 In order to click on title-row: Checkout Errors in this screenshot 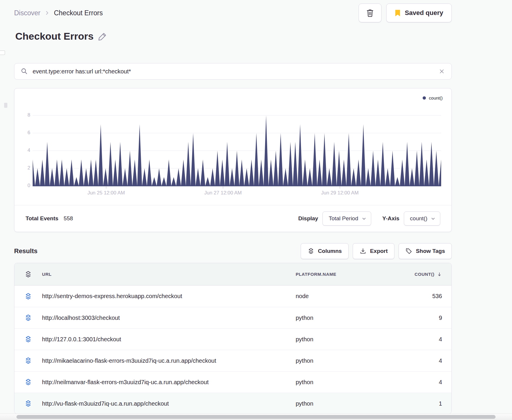, I will do `click(61, 36)`.